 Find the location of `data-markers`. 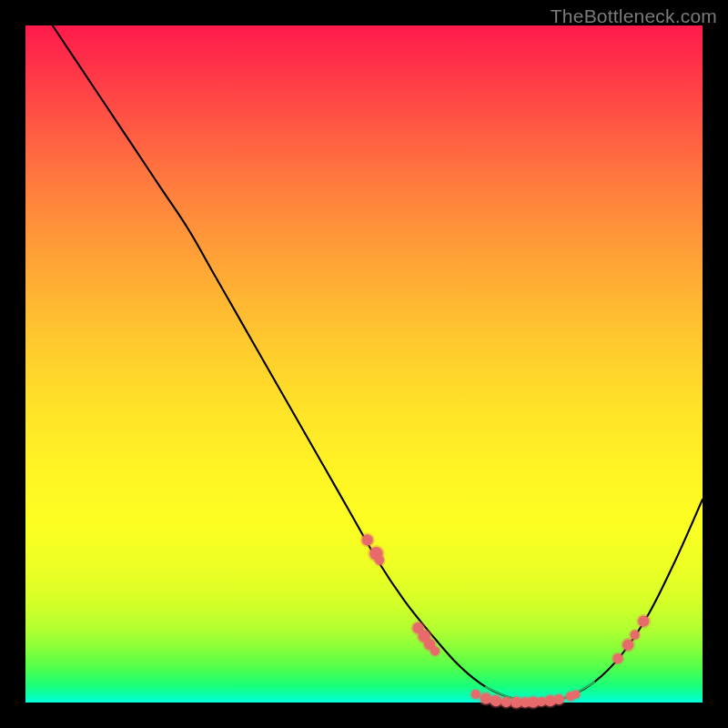

data-markers is located at coordinates (506, 621).